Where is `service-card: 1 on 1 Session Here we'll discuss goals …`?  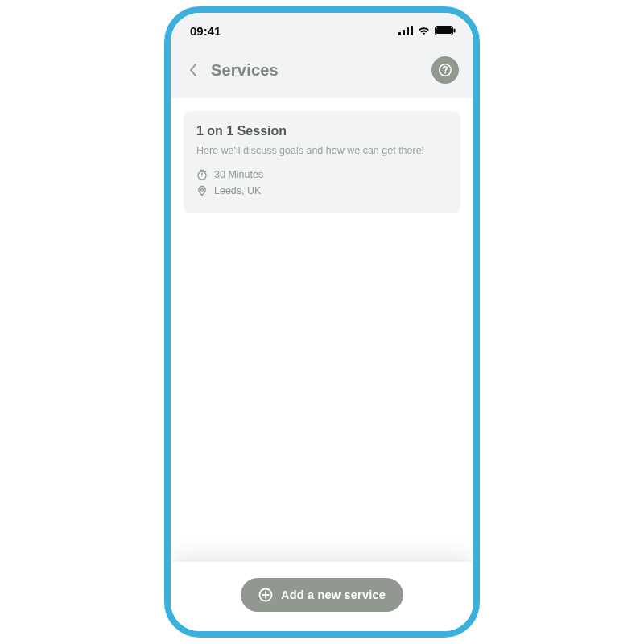
service-card: 1 on 1 Session Here we'll discuss goals … is located at coordinates (322, 162).